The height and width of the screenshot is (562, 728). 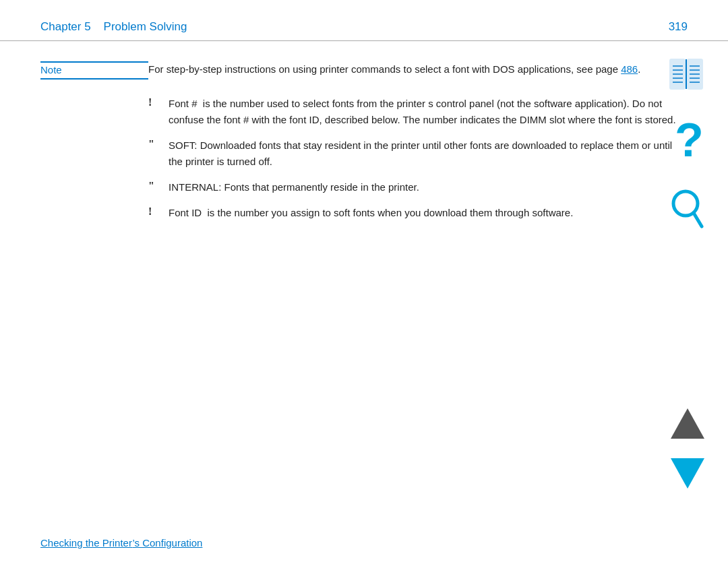 What do you see at coordinates (121, 543) in the screenshot?
I see `footer: Checking the Printer’s Configuration` at bounding box center [121, 543].